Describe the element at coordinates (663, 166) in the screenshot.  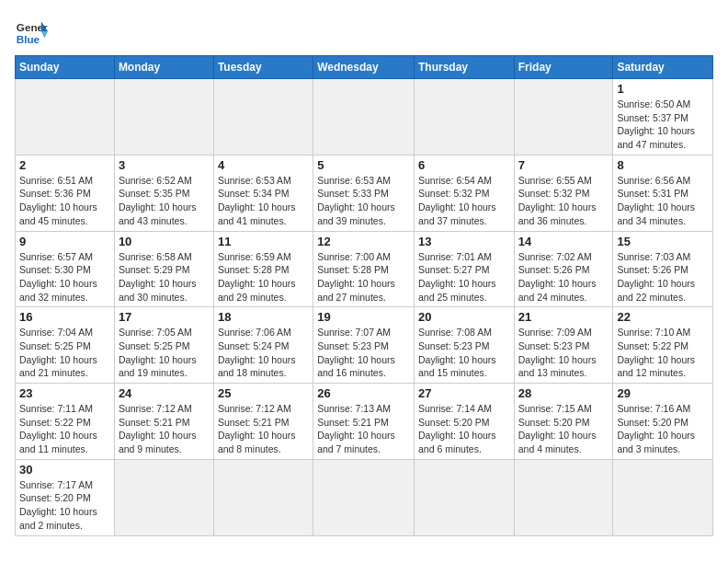
I see `day-number: 8` at that location.